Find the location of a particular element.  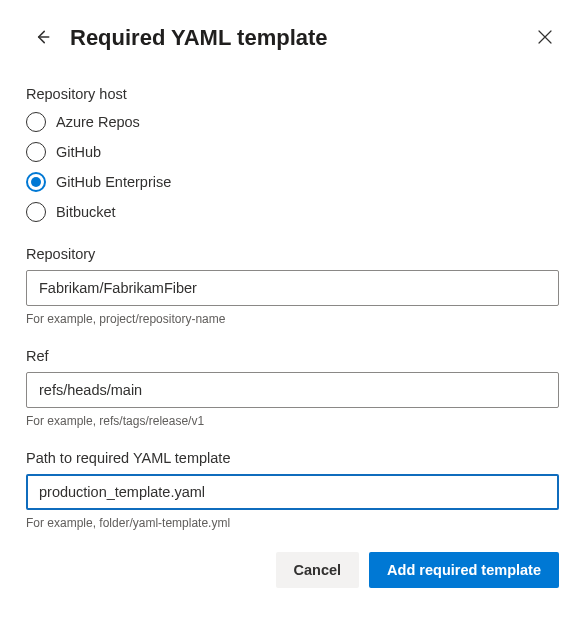

path-input is located at coordinates (292, 492).